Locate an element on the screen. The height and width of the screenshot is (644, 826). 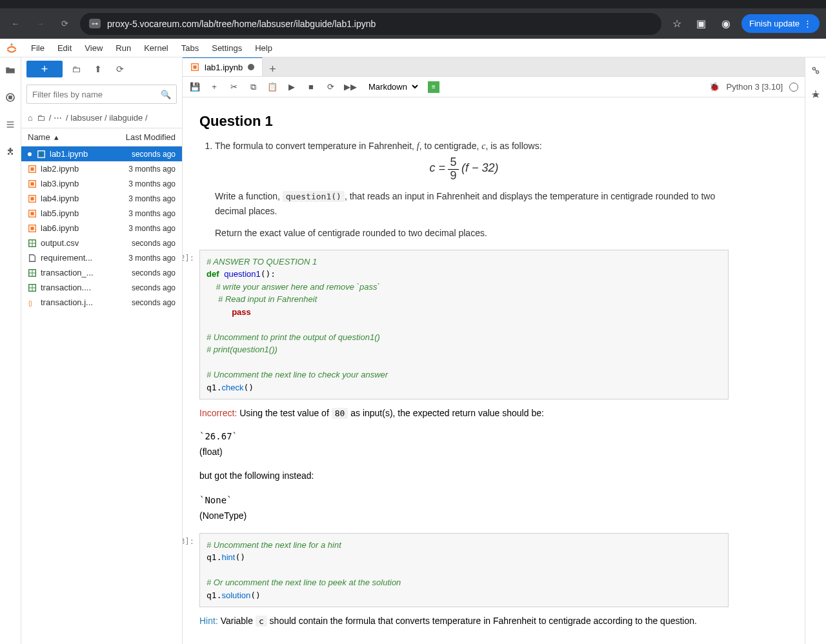
menu-kernel: Kernel is located at coordinates (156, 48).